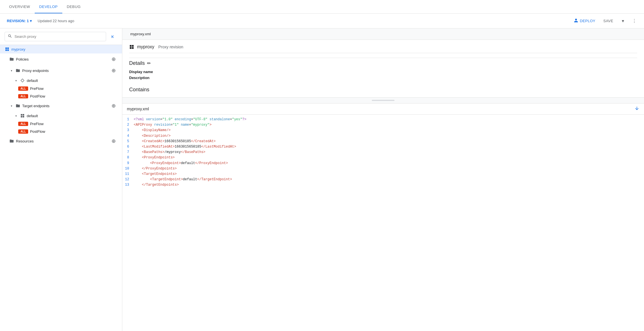 The image size is (644, 331). Describe the element at coordinates (138, 109) in the screenshot. I see `xml-filename: myproxy.xml` at that location.